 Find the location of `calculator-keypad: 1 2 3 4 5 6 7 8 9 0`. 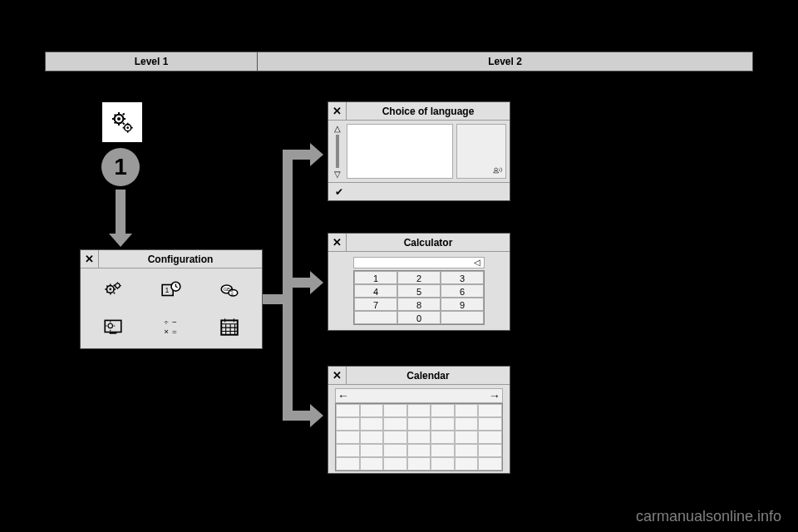

calculator-keypad: 1 2 3 4 5 6 7 8 9 0 is located at coordinates (419, 298).